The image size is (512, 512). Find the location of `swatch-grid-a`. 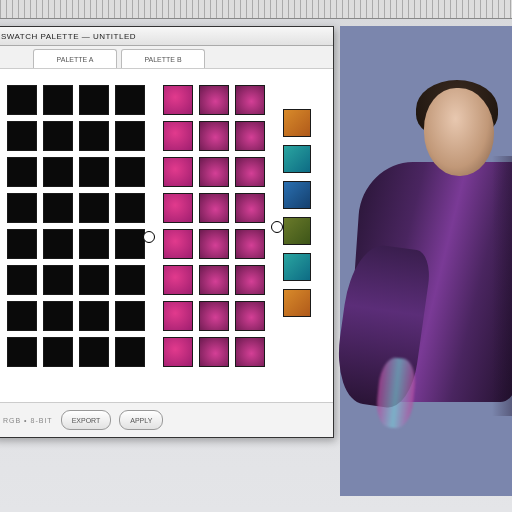

swatch-grid-a is located at coordinates (76, 226).